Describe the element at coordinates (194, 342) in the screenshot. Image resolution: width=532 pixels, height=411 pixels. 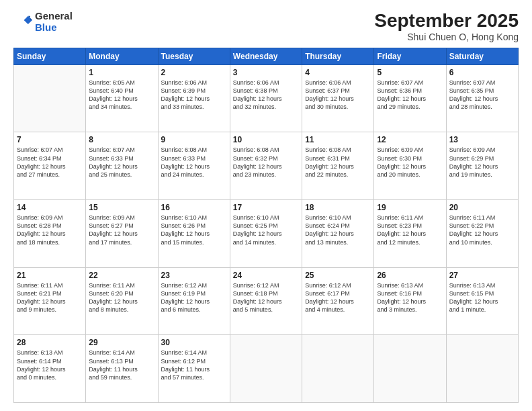
I see `day-number: 30` at that location.